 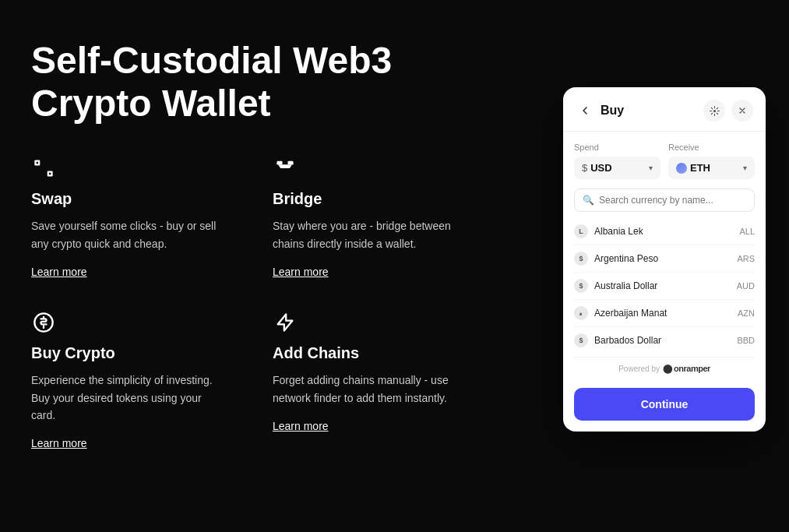 I want to click on receive-currency-name: ETH, so click(x=715, y=168).